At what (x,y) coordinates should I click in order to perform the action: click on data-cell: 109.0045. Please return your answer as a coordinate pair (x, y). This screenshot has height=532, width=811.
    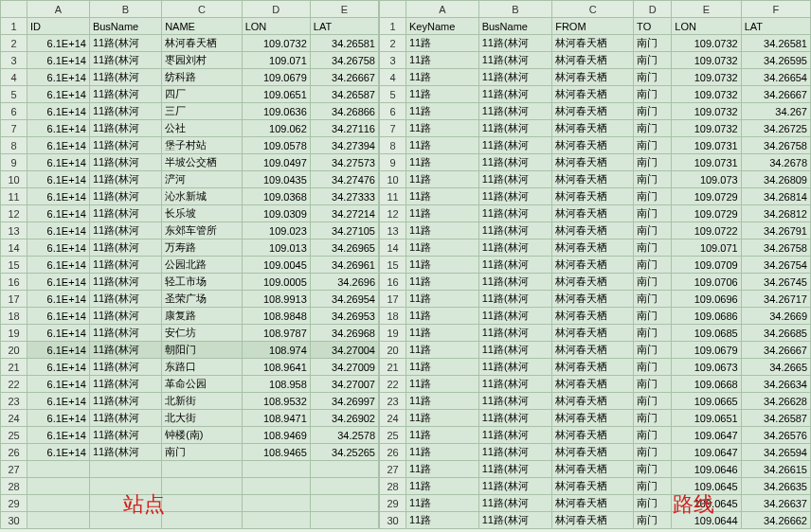
    Looking at the image, I should click on (276, 265).